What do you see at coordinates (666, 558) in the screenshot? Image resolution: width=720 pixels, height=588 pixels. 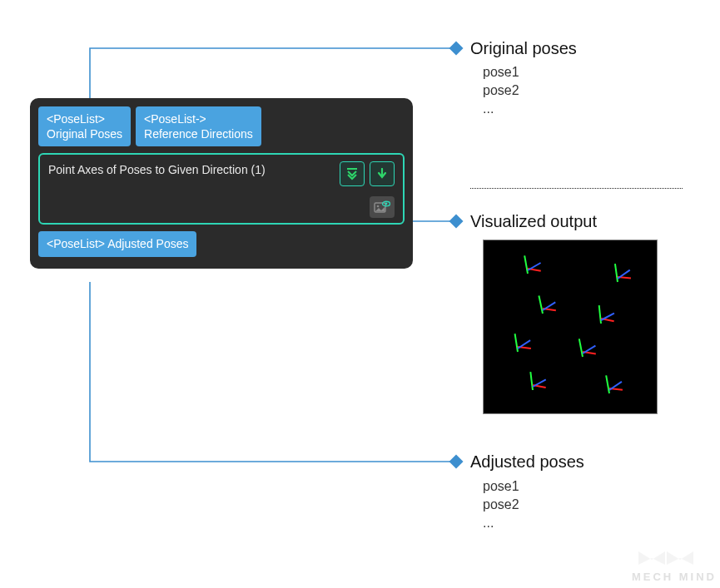 I see `watermark-logo-icon` at bounding box center [666, 558].